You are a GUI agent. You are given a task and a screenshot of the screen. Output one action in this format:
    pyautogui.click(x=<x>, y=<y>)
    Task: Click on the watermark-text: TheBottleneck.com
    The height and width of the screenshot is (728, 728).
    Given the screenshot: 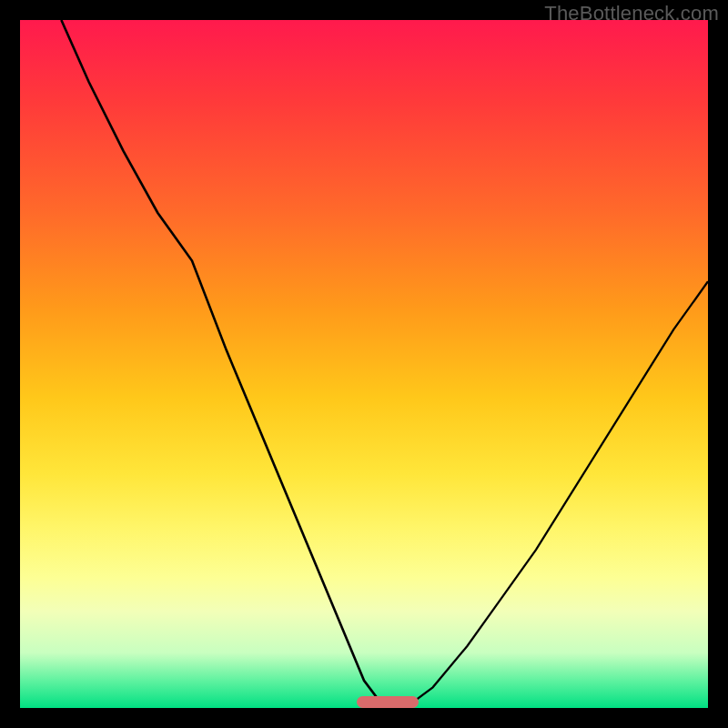 What is the action you would take?
    pyautogui.click(x=632, y=14)
    